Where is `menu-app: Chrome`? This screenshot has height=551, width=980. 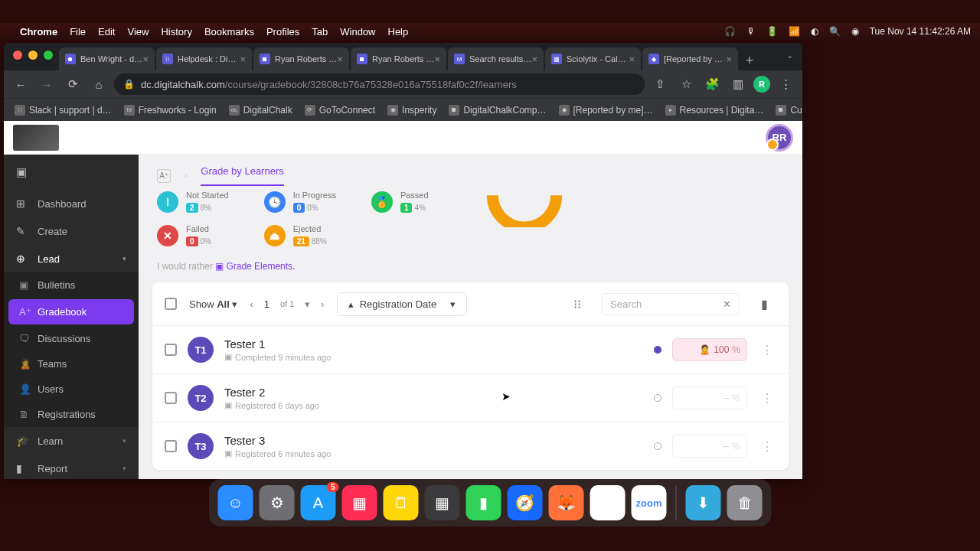 menu-app: Chrome is located at coordinates (38, 32).